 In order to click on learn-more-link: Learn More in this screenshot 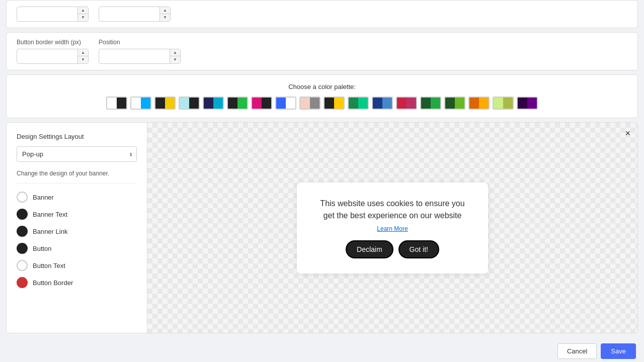, I will do `click(392, 229)`.